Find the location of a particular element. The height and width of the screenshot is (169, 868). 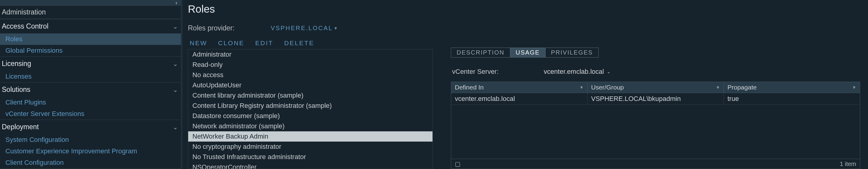

grid-item-count: 1 item is located at coordinates (848, 164).